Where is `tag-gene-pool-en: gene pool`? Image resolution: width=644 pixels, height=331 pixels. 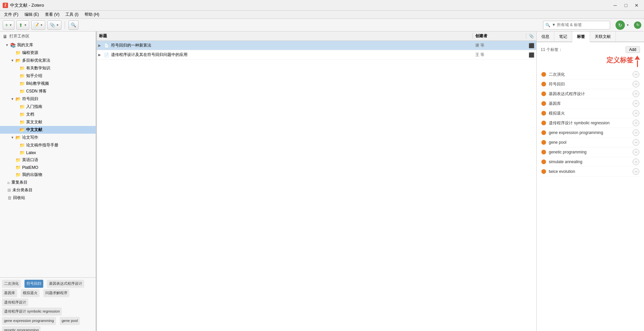
tag-gene-pool-en: gene pool is located at coordinates (70, 321).